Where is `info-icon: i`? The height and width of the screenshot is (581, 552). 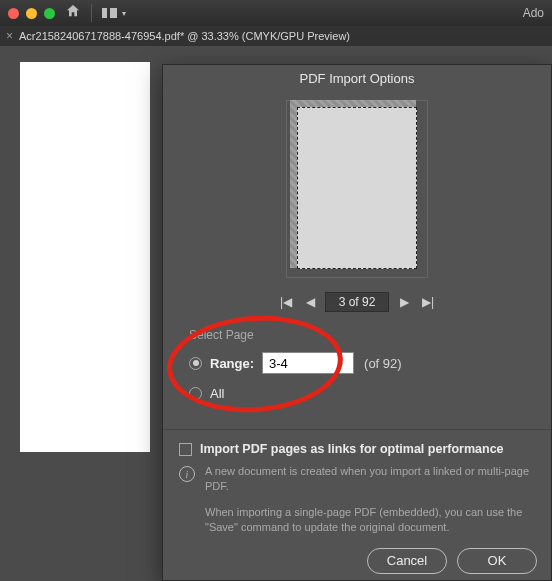
info-icon: i is located at coordinates (187, 474).